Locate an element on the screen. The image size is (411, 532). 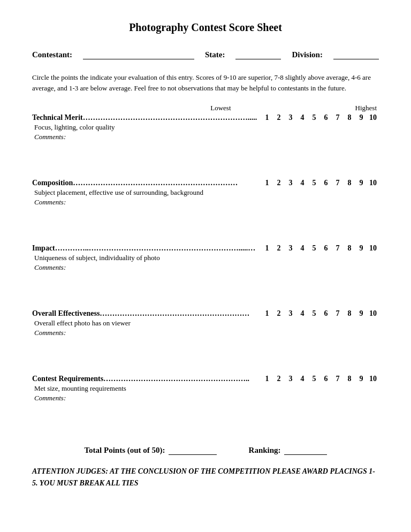
score-6-cat-0: 6 is located at coordinates (326, 118).